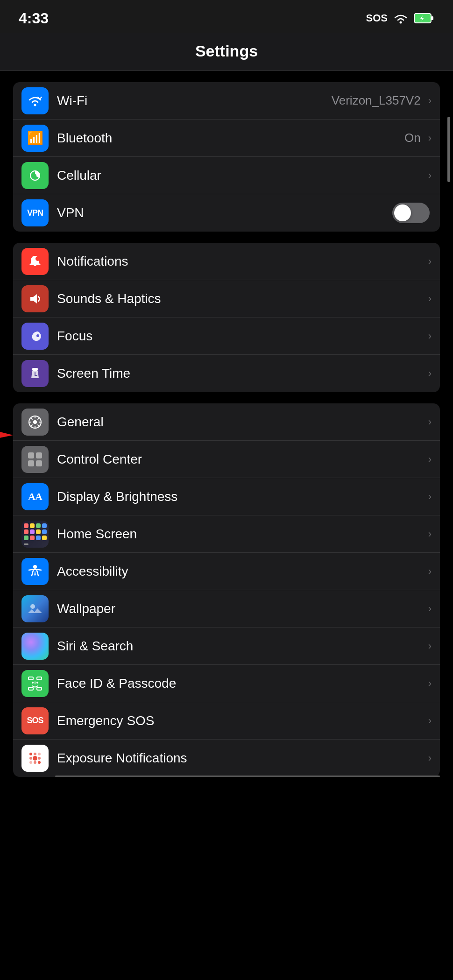  What do you see at coordinates (35, 459) in the screenshot?
I see `control-center-icon` at bounding box center [35, 459].